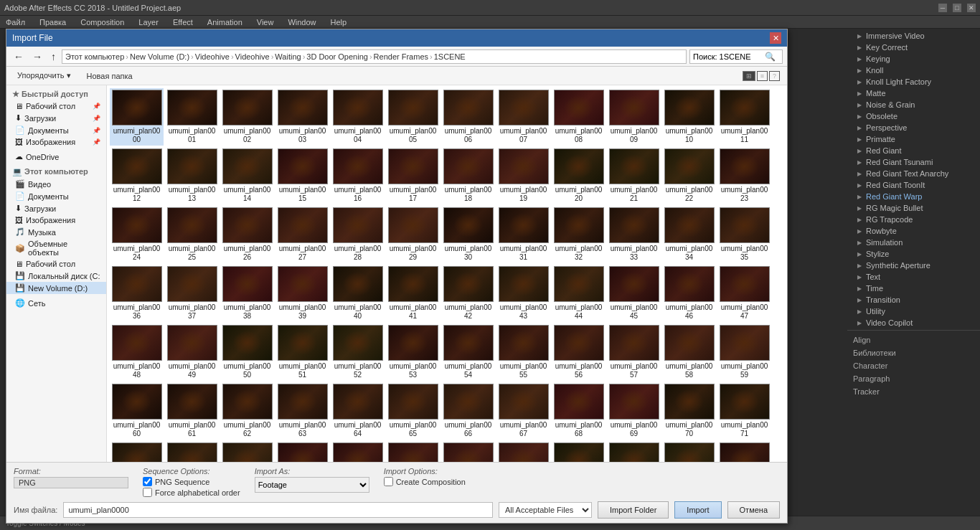  What do you see at coordinates (914, 311) in the screenshot?
I see `effect-item: Utility` at bounding box center [914, 311].